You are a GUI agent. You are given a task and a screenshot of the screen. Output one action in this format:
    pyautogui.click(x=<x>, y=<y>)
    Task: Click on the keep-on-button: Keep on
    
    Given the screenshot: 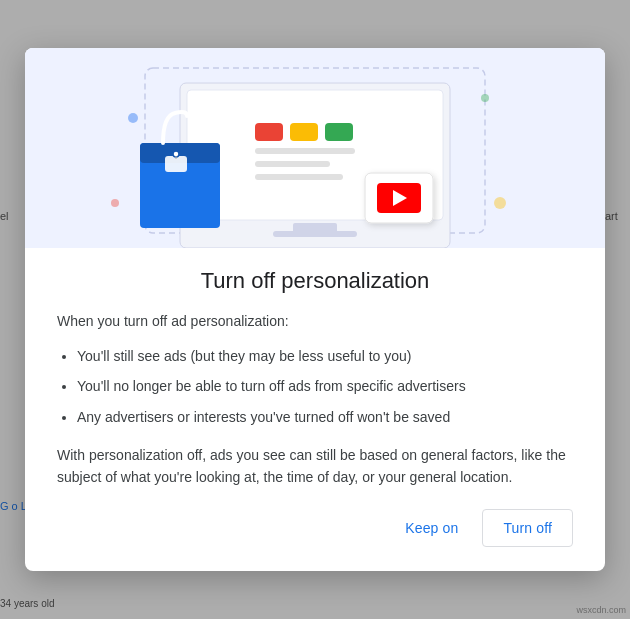 What is the action you would take?
    pyautogui.click(x=432, y=528)
    